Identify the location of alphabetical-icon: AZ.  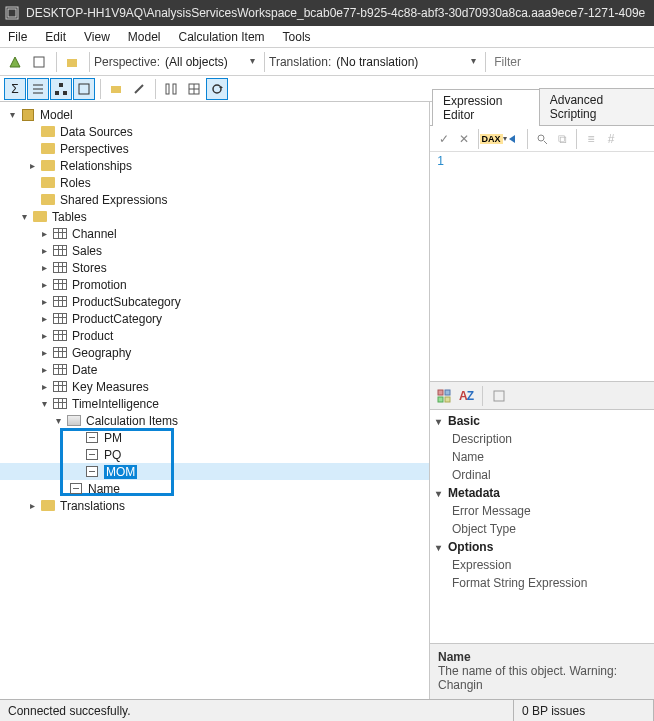
(466, 396).